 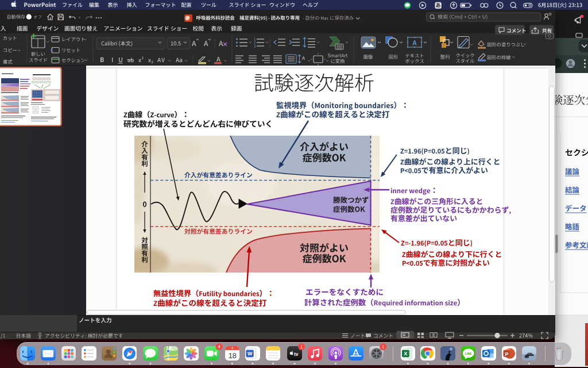 I want to click on svg-text: tv, so click(x=296, y=354).